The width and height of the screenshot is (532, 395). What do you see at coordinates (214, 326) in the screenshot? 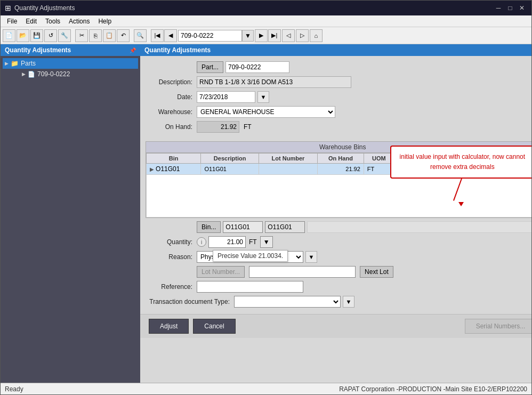
I see `cancel-button: Cancel` at bounding box center [214, 326].